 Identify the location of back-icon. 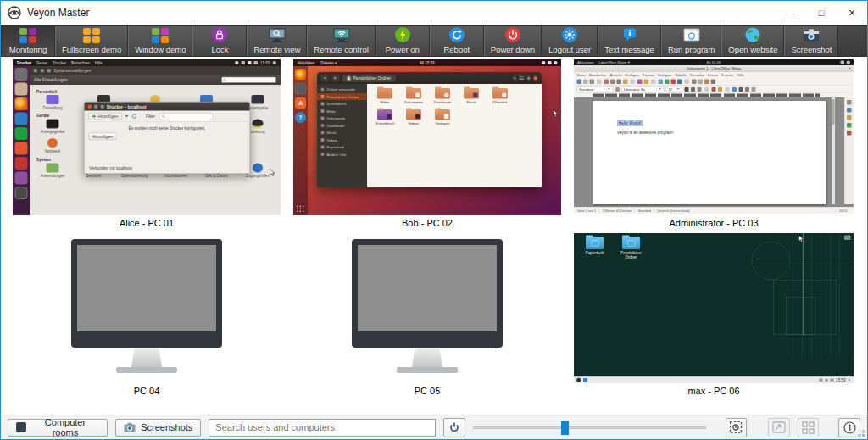
(326, 78).